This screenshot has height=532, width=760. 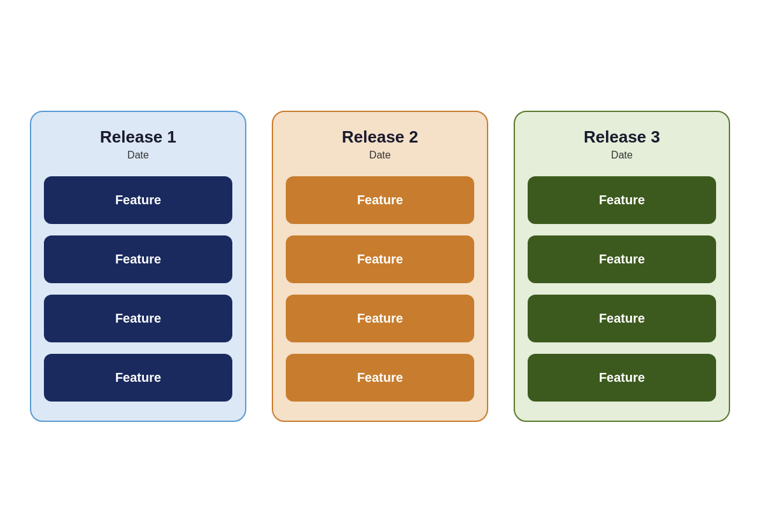 I want to click on feature-label-3-3: Feature, so click(x=622, y=318).